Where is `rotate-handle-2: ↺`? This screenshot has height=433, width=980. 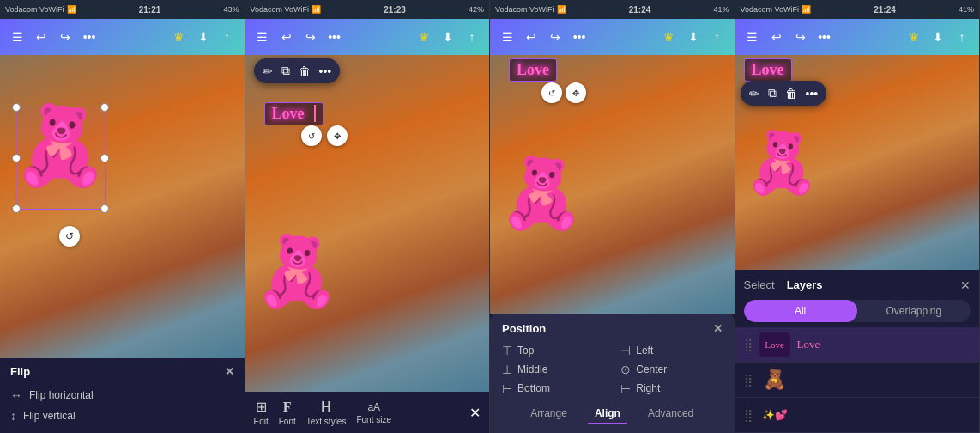
rotate-handle-2: ↺ is located at coordinates (312, 136).